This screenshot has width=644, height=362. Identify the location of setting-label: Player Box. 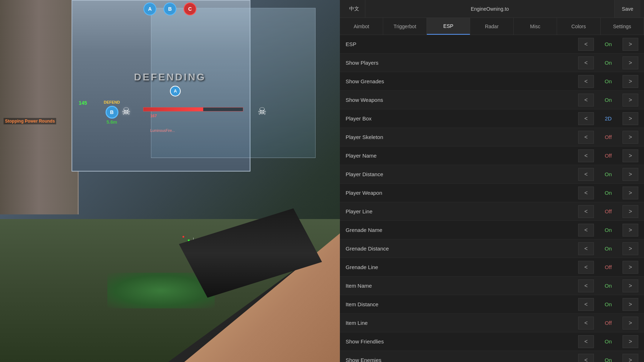
(462, 119).